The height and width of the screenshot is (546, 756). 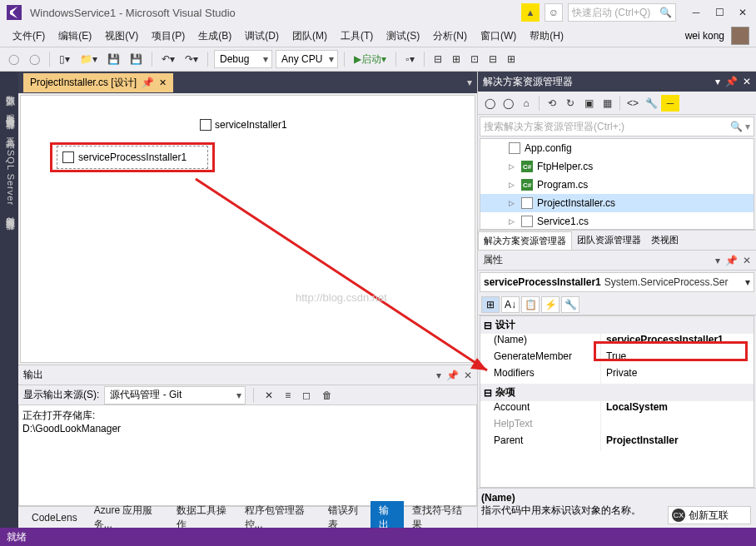 I want to click on tree-item-program: ▷C#Program.cs, so click(x=617, y=185).